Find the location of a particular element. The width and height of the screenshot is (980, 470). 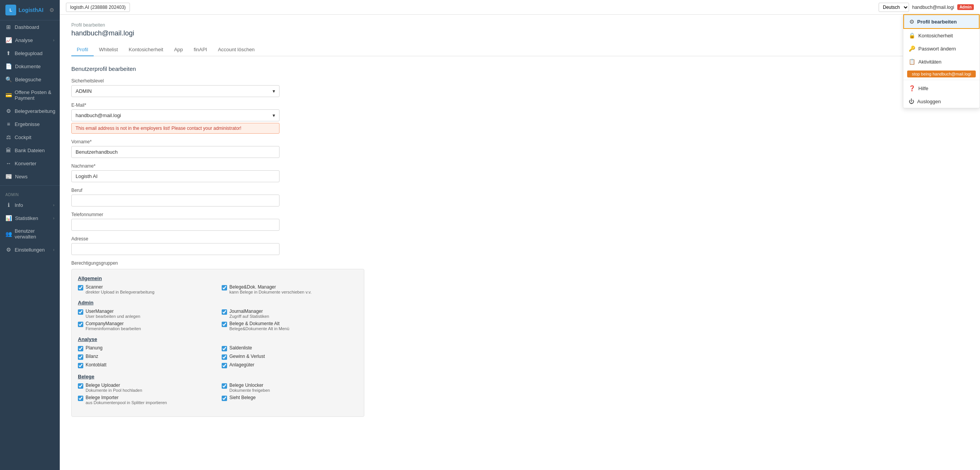

sidebar-item-statistiken: 📊 Statistiken › is located at coordinates (30, 218).